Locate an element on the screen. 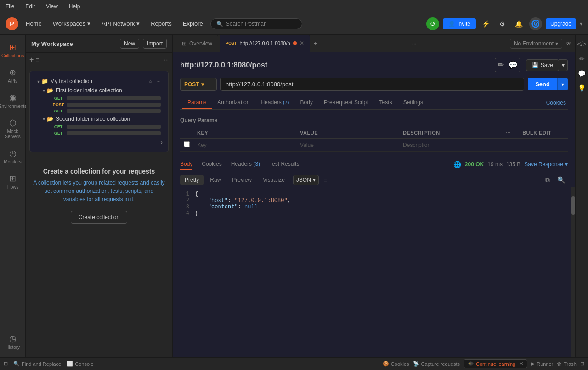  tab-settings: Settings is located at coordinates (413, 103).